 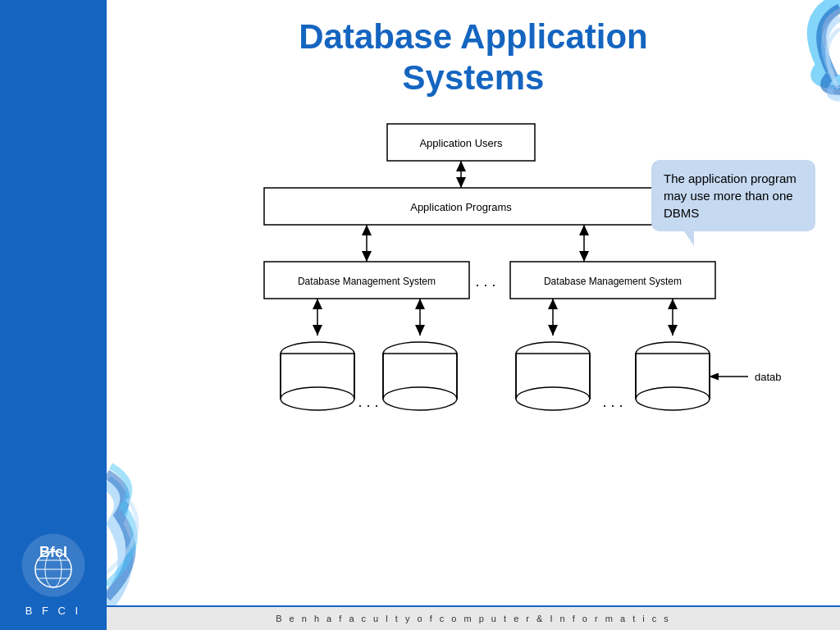 What do you see at coordinates (733, 195) in the screenshot?
I see `callout-bubble: The application program may use more tha…` at bounding box center [733, 195].